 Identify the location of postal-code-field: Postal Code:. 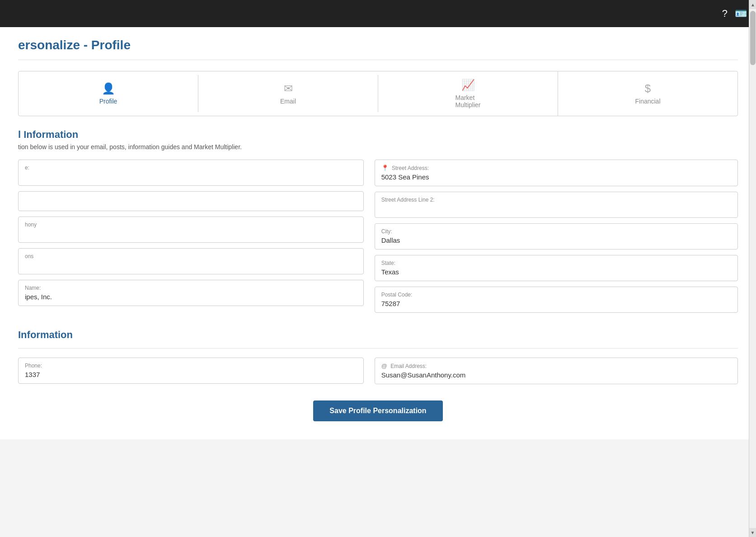
(556, 300).